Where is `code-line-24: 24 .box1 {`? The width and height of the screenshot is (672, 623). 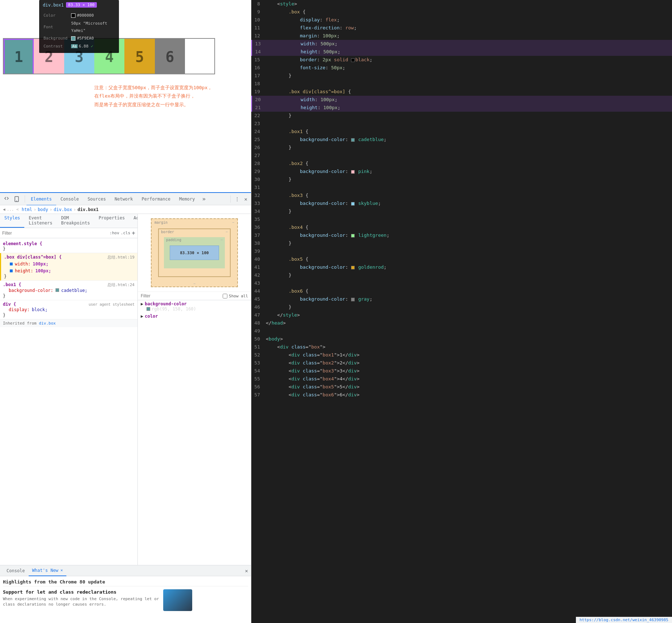 code-line-24: 24 .box1 { is located at coordinates (462, 132).